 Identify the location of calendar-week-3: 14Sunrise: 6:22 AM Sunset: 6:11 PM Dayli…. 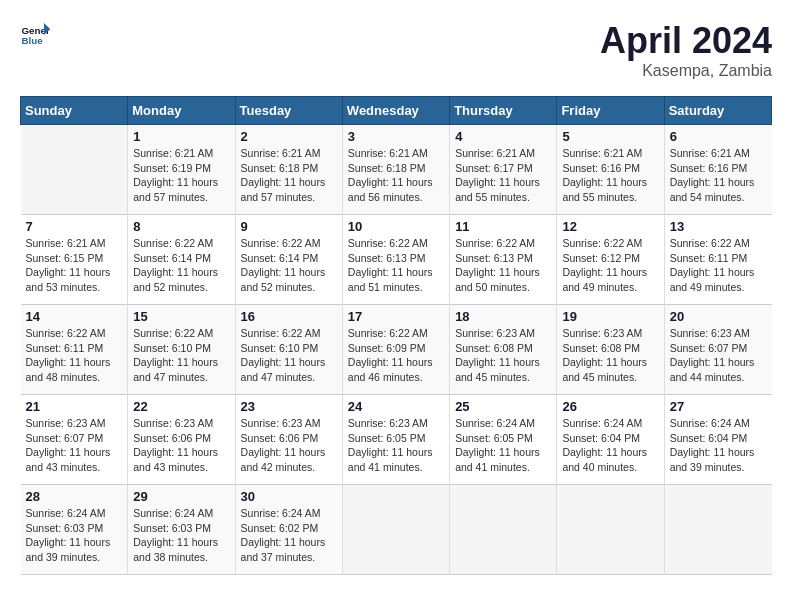
(396, 350).